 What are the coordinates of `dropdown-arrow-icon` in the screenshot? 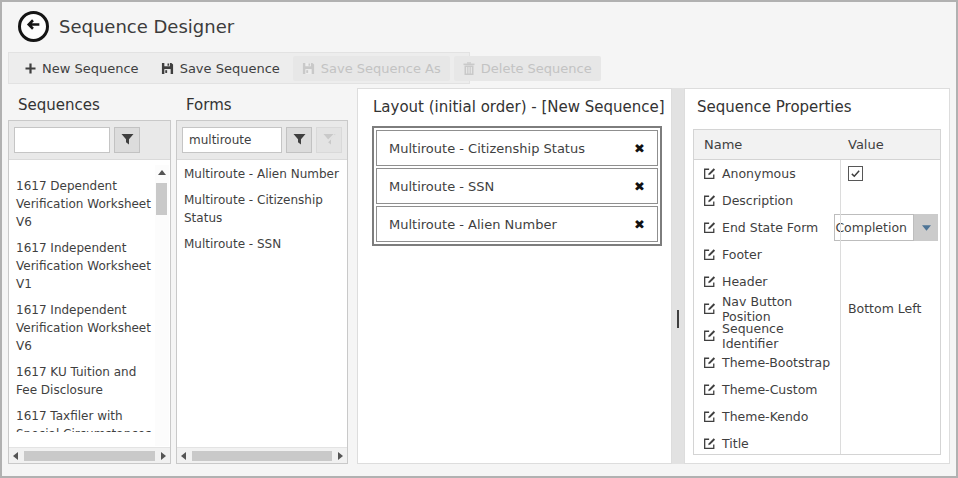 It's located at (926, 228).